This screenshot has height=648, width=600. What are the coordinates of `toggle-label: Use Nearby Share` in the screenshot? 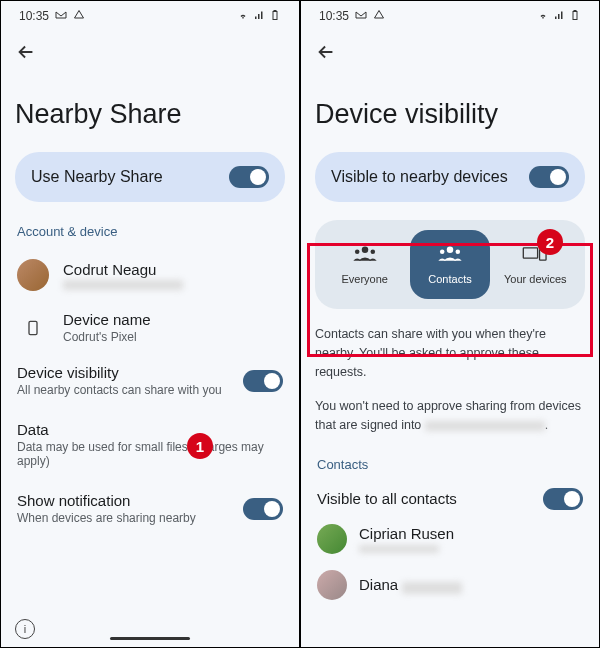 It's located at (97, 177).